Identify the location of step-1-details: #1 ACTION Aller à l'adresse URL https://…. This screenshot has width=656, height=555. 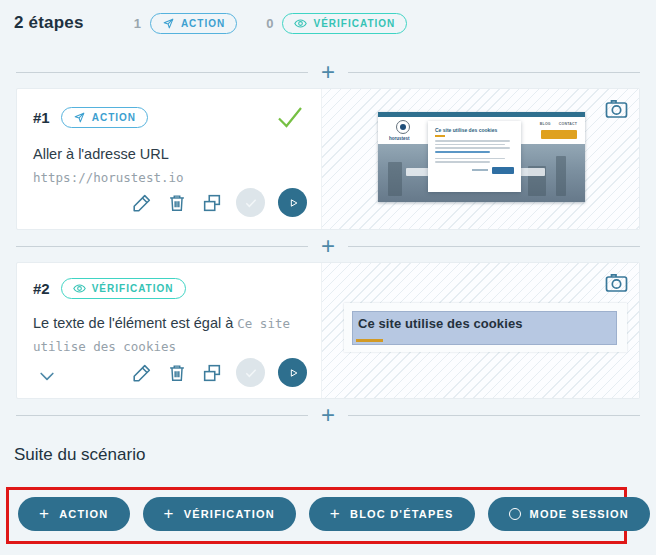
(169, 159).